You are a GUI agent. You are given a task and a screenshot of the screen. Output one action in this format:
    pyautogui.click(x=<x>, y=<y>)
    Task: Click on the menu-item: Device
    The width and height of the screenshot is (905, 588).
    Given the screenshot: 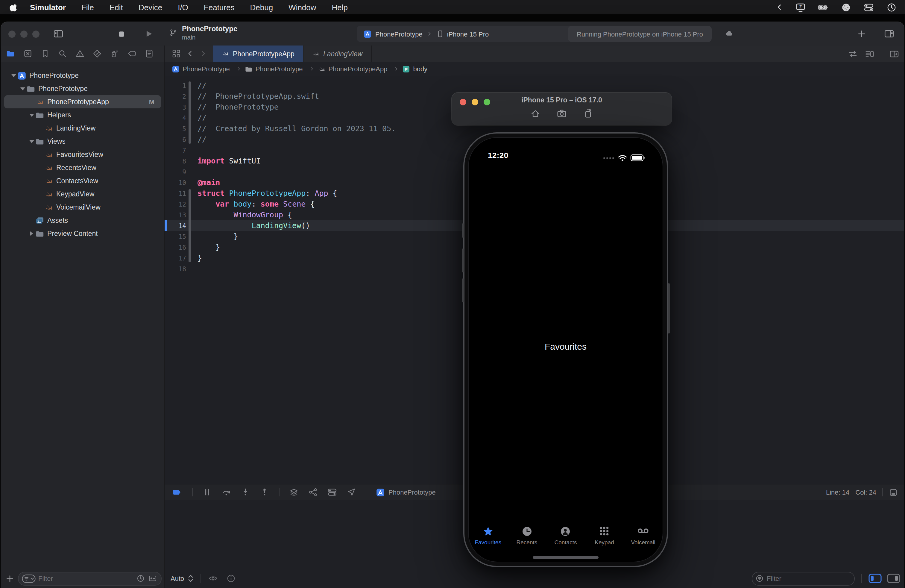 What is the action you would take?
    pyautogui.click(x=151, y=7)
    